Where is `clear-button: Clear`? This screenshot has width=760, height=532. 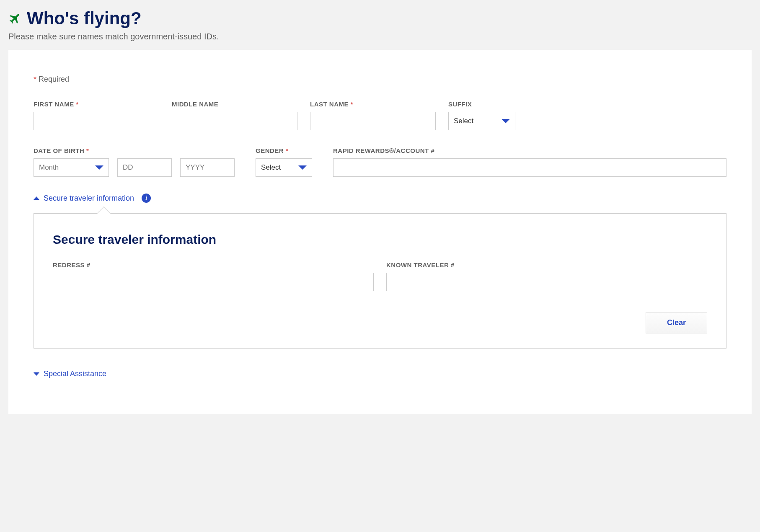 clear-button: Clear is located at coordinates (676, 323).